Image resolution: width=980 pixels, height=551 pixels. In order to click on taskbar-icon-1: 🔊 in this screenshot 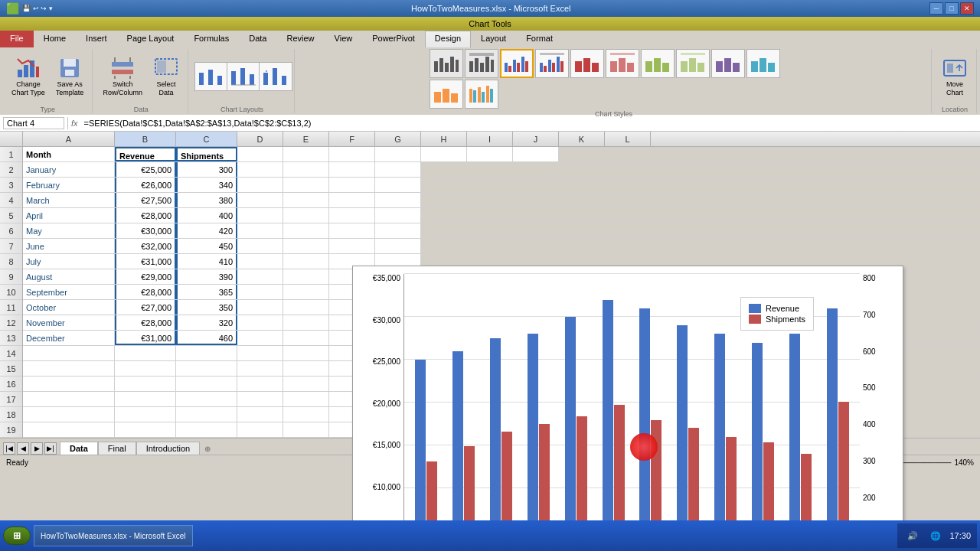, I will do `click(913, 536)`.